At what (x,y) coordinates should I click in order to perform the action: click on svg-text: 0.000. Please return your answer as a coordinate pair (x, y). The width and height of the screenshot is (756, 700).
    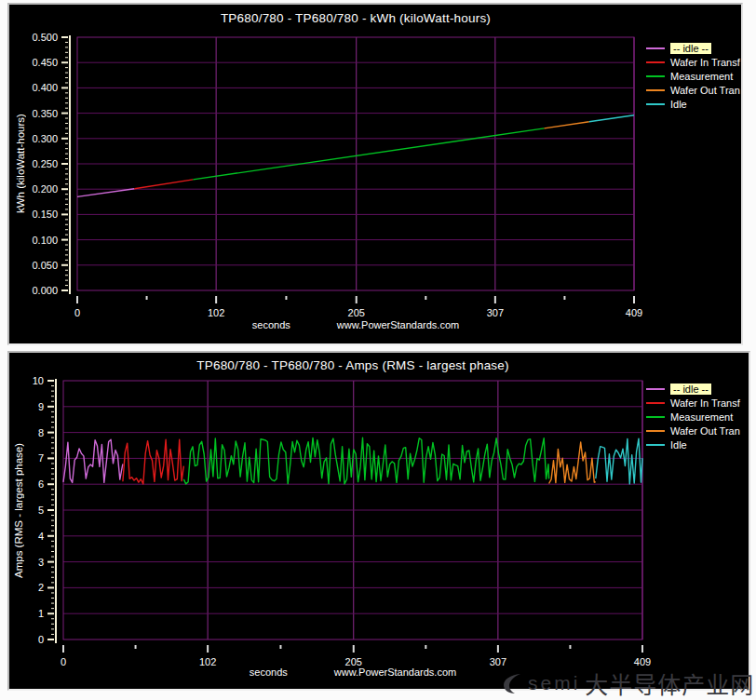
    Looking at the image, I should click on (45, 290).